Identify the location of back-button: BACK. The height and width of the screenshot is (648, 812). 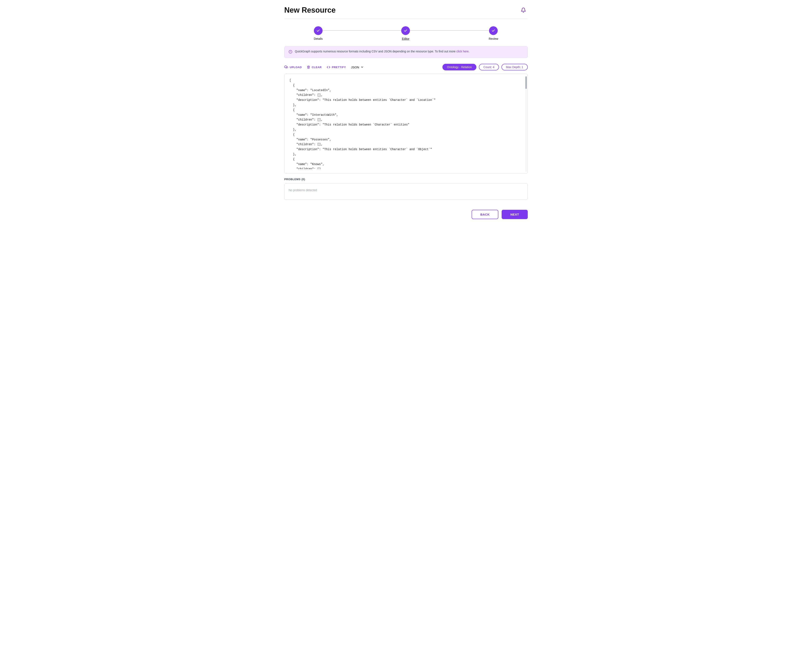
(485, 215).